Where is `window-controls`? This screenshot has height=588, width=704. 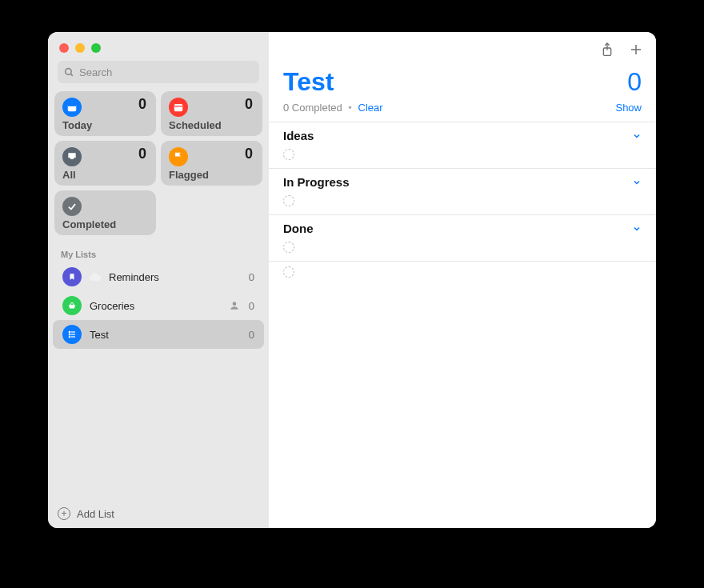 window-controls is located at coordinates (158, 42).